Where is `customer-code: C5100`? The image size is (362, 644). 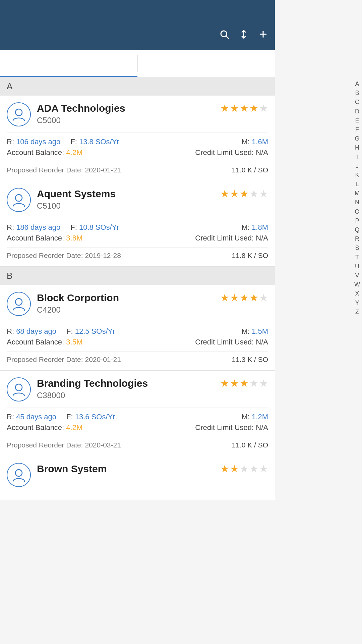
customer-code: C5100 is located at coordinates (129, 206).